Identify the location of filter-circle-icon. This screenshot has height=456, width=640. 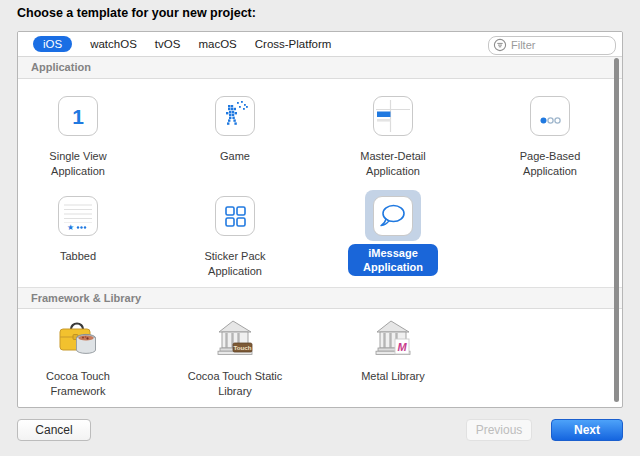
(500, 45).